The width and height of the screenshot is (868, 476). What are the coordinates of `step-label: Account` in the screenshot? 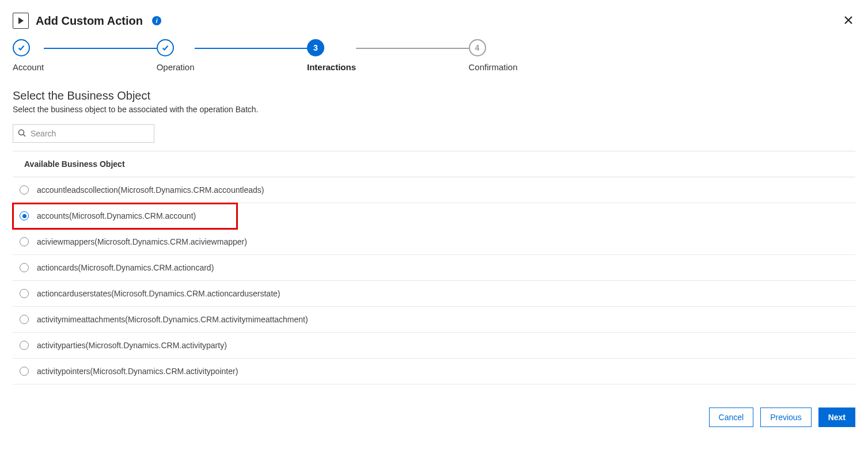 It's located at (28, 67).